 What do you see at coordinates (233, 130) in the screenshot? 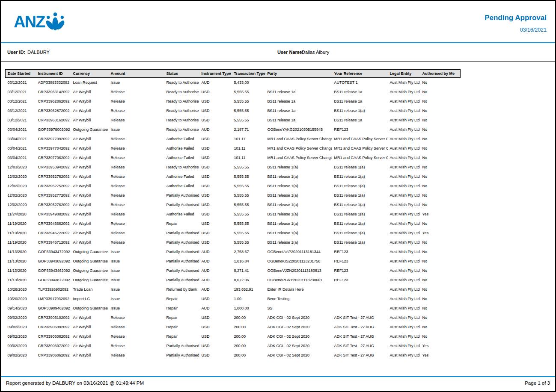
I see `table-row: 03/04/2021GOP33978002092Outgoing Guarant…` at bounding box center [233, 130].